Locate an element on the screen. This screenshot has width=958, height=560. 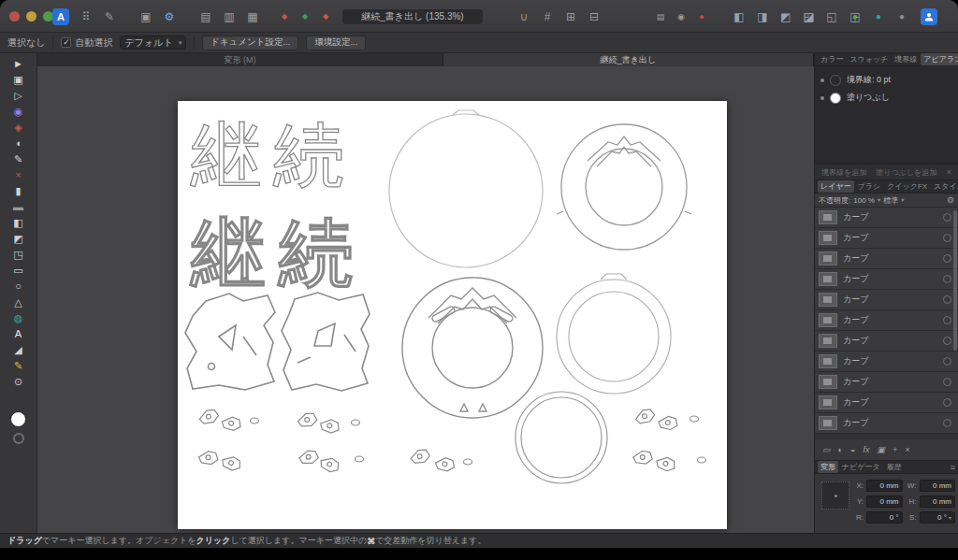
pencil-tool: ✎ is located at coordinates (19, 366).